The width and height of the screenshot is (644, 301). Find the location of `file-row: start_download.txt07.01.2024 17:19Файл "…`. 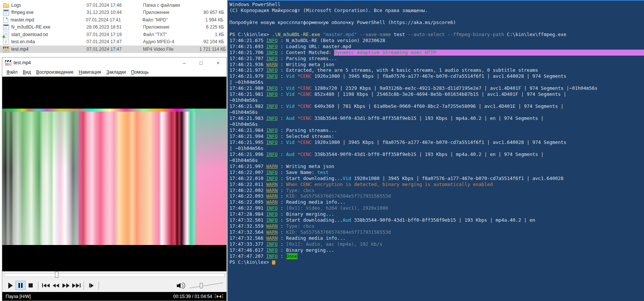

file-row: start_download.txt07.01.2024 17:19Файл "… is located at coordinates (114, 35).